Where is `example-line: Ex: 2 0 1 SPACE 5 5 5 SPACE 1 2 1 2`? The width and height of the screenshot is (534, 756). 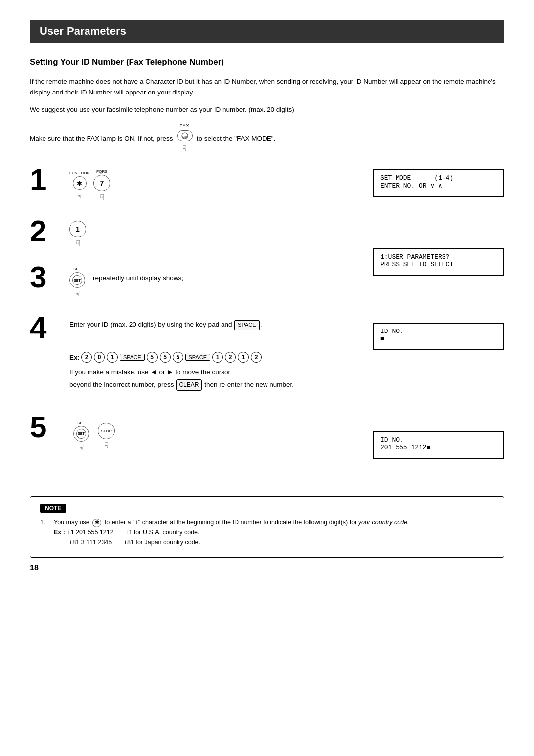 example-line: Ex: 2 0 1 SPACE 5 5 5 SPACE 1 2 1 2 is located at coordinates (181, 357).